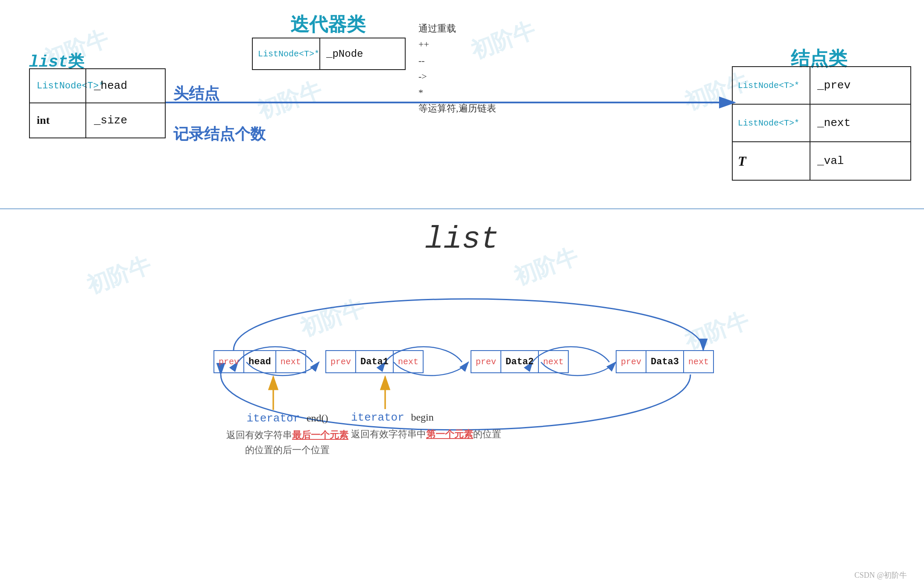 This screenshot has width=924, height=588. Describe the element at coordinates (286, 54) in the screenshot. I see `iterator-row-type: ListNode<T>*` at that location.